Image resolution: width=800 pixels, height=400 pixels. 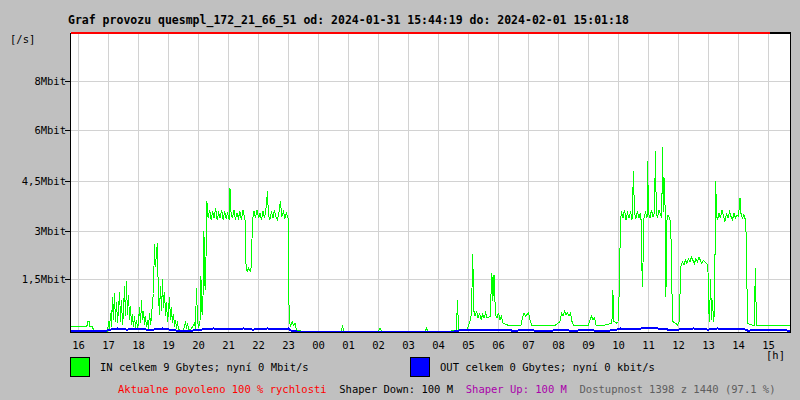 What do you see at coordinates (33, 130) in the screenshot?
I see `y-tick-label: 6Mbit` at bounding box center [33, 130].